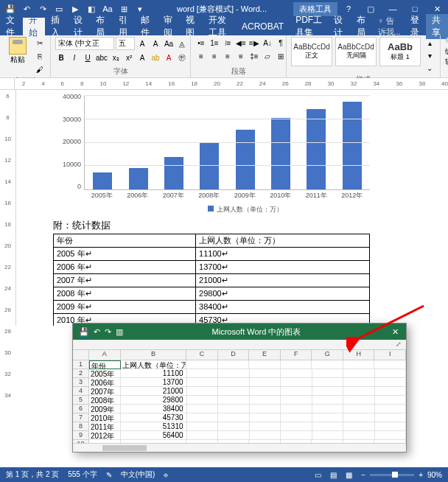 Image resolution: width=448 pixels, height=482 pixels. What do you see at coordinates (248, 391) in the screenshot?
I see `excel-row: 2007年21000` at bounding box center [248, 391].